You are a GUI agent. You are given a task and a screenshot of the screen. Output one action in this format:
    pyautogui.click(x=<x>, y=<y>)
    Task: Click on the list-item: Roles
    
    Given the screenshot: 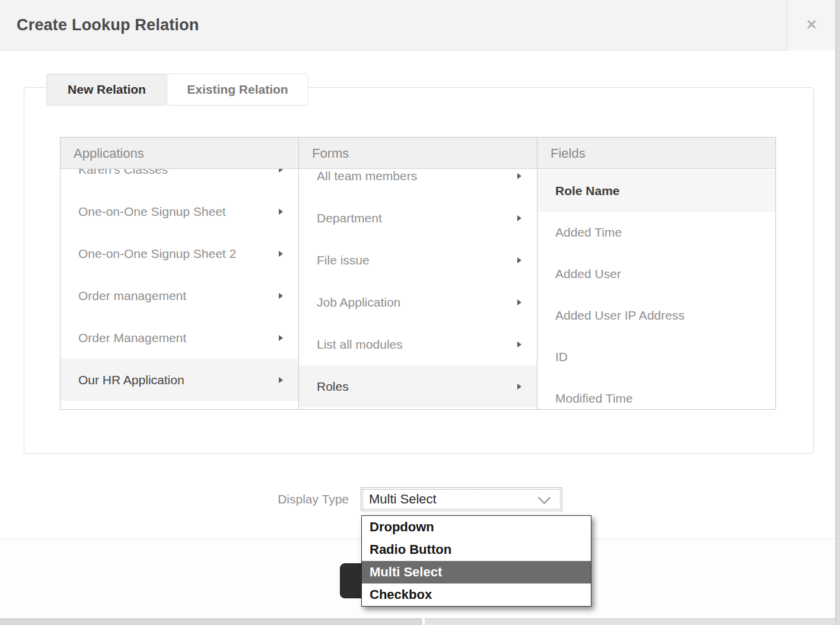 What is the action you would take?
    pyautogui.click(x=418, y=387)
    